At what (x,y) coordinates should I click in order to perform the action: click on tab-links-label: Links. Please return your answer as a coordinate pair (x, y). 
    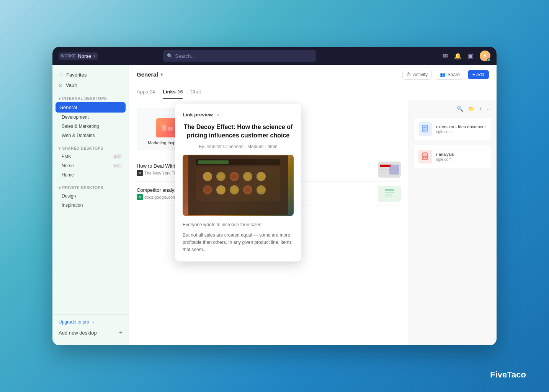
    Looking at the image, I should click on (169, 92).